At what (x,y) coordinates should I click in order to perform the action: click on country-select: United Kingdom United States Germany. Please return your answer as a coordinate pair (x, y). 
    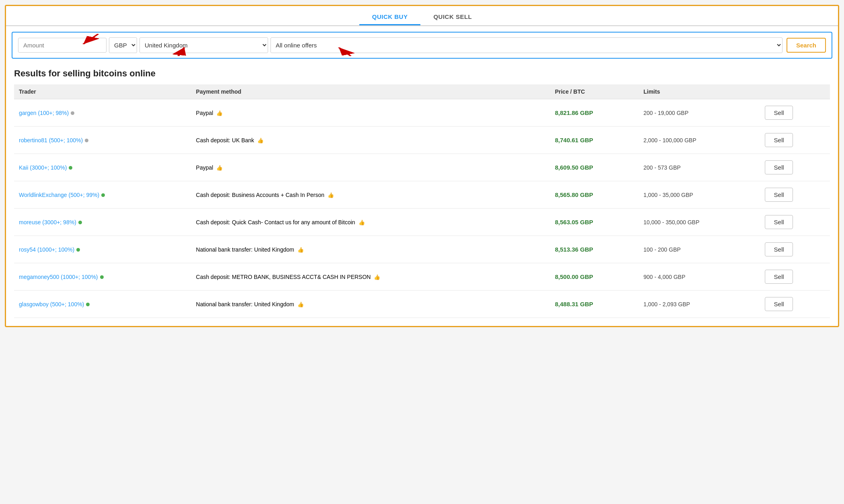
    Looking at the image, I should click on (204, 45).